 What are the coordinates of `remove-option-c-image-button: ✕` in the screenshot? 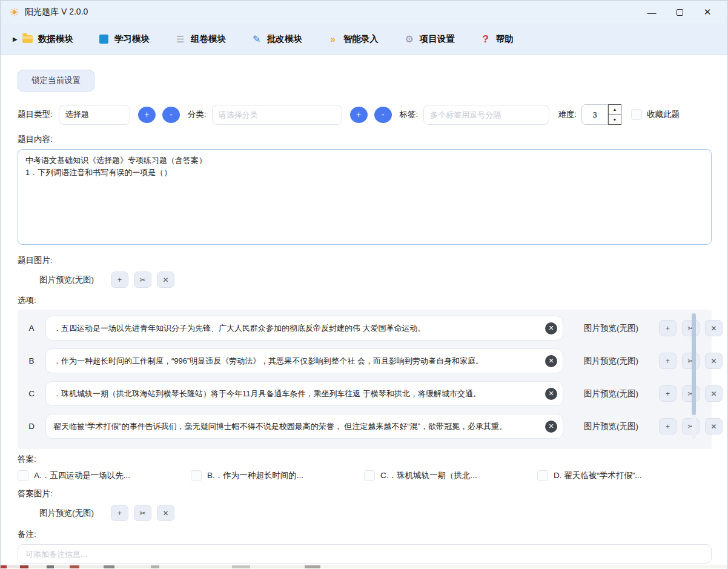 It's located at (713, 394).